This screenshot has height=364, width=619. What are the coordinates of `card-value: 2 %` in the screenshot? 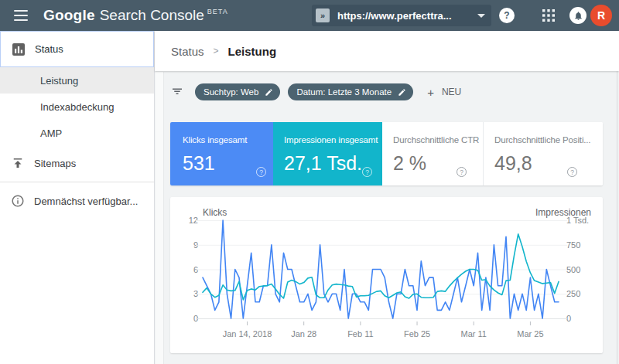 It's located at (438, 164).